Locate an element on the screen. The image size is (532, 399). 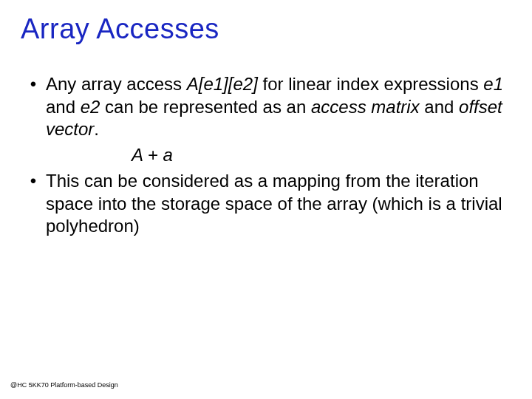
footer-text: @HC 5KK70 Platform-based Design is located at coordinates (64, 385).